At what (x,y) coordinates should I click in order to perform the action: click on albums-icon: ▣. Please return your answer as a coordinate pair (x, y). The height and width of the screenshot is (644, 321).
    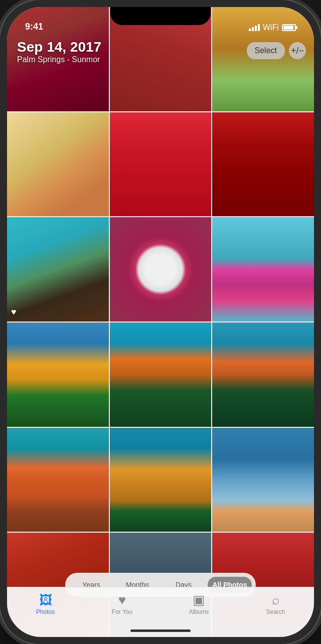
    Looking at the image, I should click on (199, 600).